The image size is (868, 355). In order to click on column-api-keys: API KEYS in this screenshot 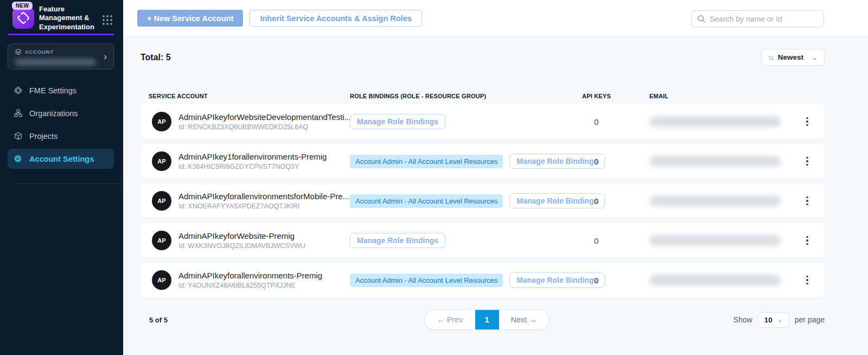, I will do `click(616, 96)`.